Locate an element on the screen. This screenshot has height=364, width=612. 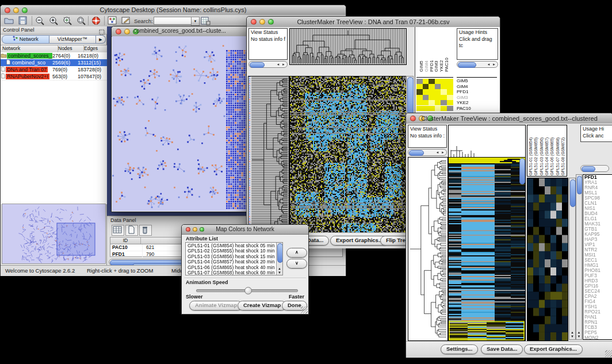
row-label: PFD1 is located at coordinates (477, 92).